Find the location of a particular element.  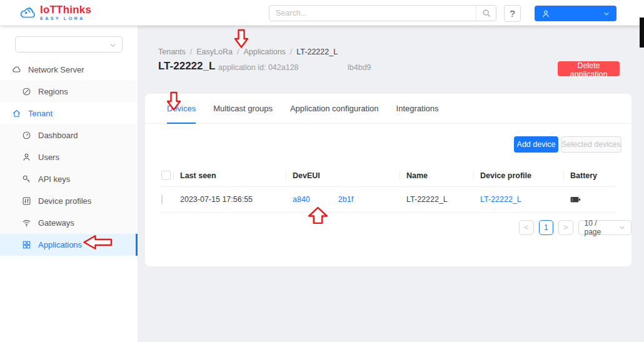

table-header: Last seen DevEUI Name Device profile Bat… is located at coordinates (388, 176).